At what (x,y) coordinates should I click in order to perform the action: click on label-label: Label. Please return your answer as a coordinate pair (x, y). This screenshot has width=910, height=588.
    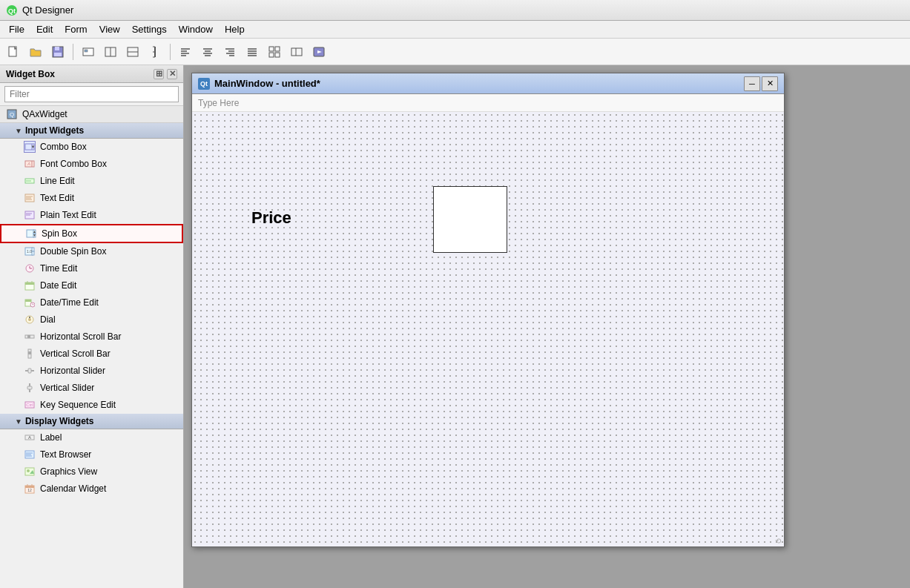
    Looking at the image, I should click on (50, 437).